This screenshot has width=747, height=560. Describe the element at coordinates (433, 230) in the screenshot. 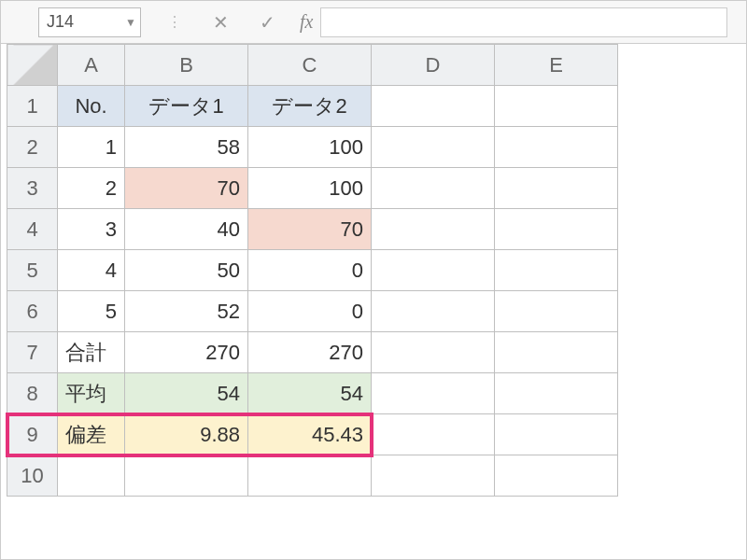

I see `cell-D4` at that location.